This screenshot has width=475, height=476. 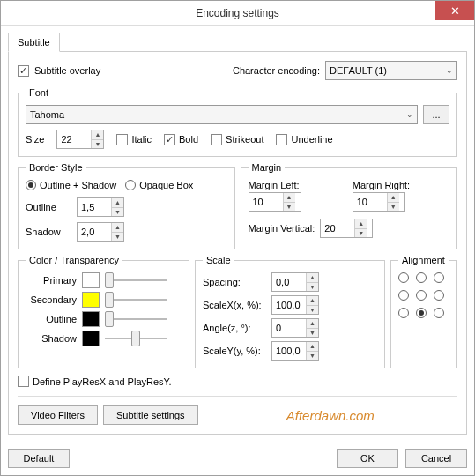 What do you see at coordinates (295, 305) in the screenshot?
I see `scalex-spinner: ▲▼` at bounding box center [295, 305].